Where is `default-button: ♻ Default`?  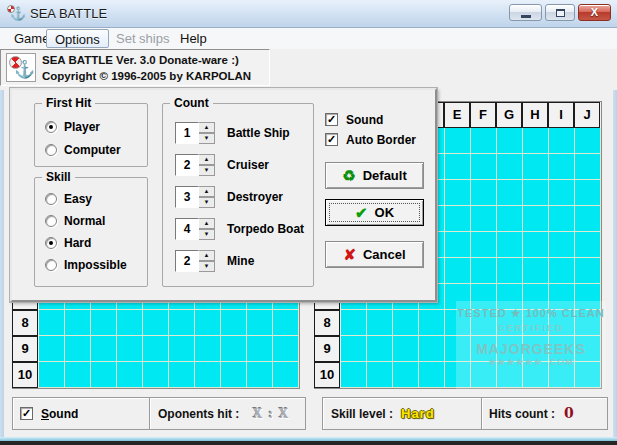
default-button: ♻ Default is located at coordinates (374, 176).